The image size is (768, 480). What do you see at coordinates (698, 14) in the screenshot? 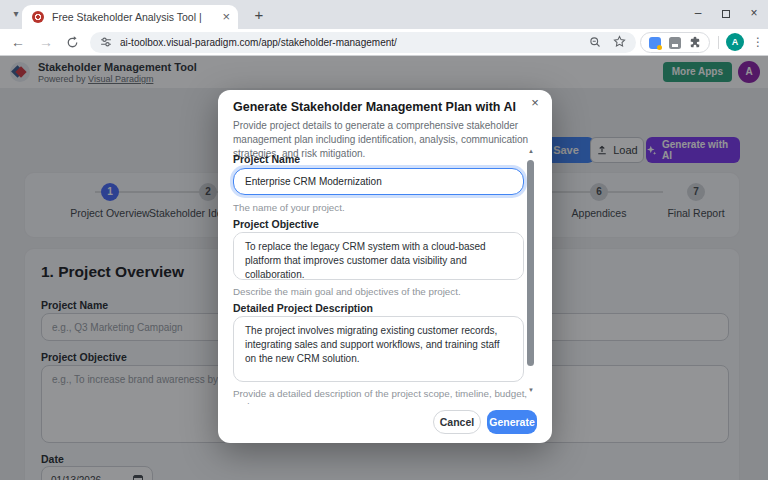
I see `minimize-button: –` at bounding box center [698, 14].